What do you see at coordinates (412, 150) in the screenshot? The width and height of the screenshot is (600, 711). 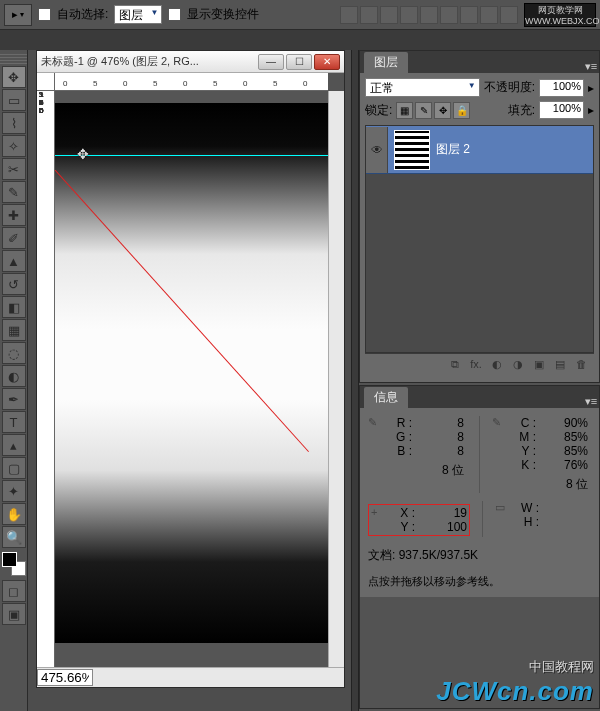 I see `layer-thumbnail` at bounding box center [412, 150].